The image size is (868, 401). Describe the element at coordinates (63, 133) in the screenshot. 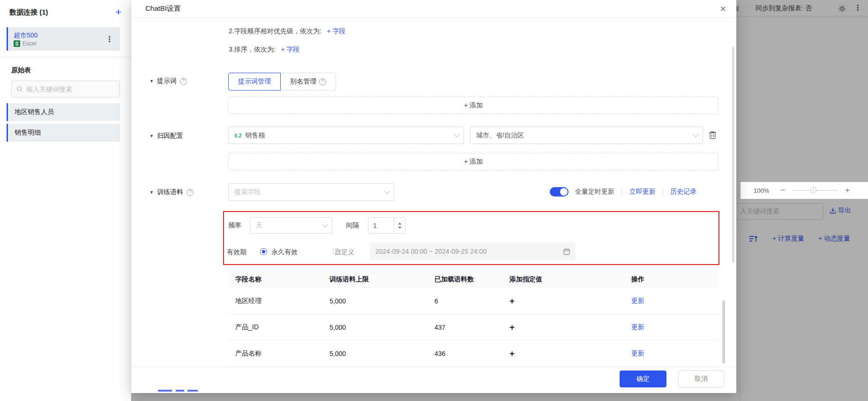

I see `sidebar-item-table-1: 销售明细` at that location.